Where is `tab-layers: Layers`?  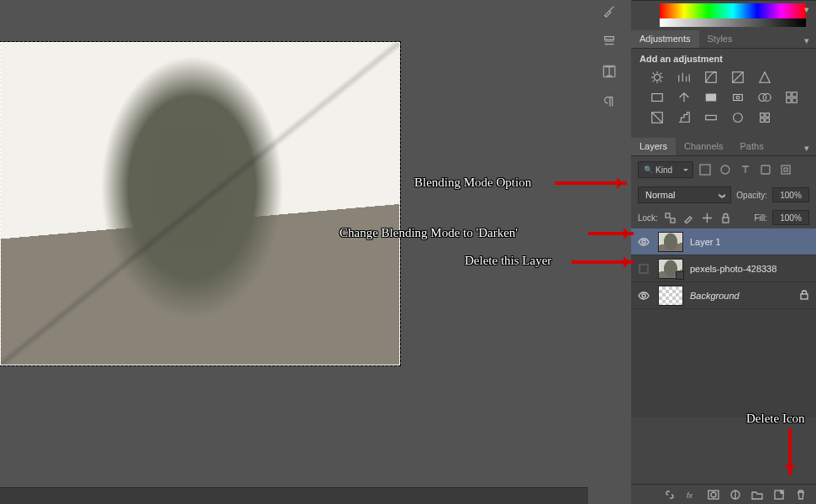 tab-layers: Layers is located at coordinates (654, 146).